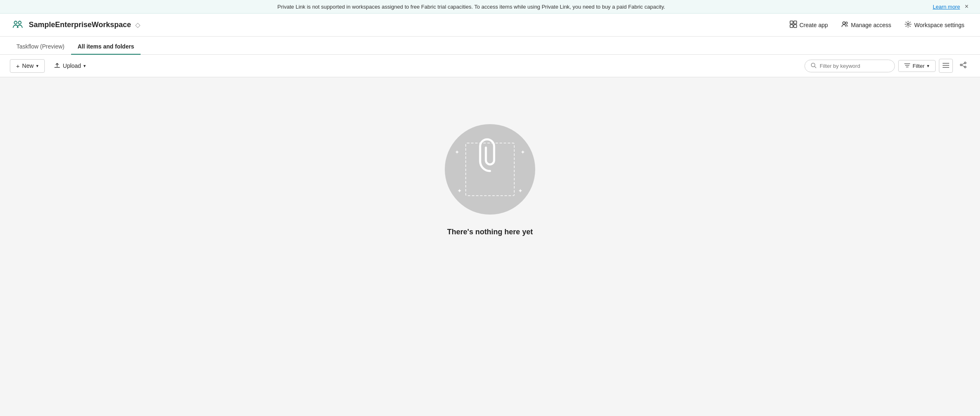  I want to click on workspace-settings-icon, so click(908, 25).